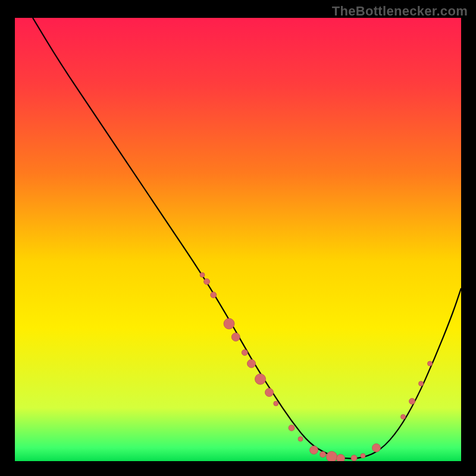  What do you see at coordinates (400, 11) in the screenshot?
I see `attribution-text: TheBottlenecker.com` at bounding box center [400, 11].